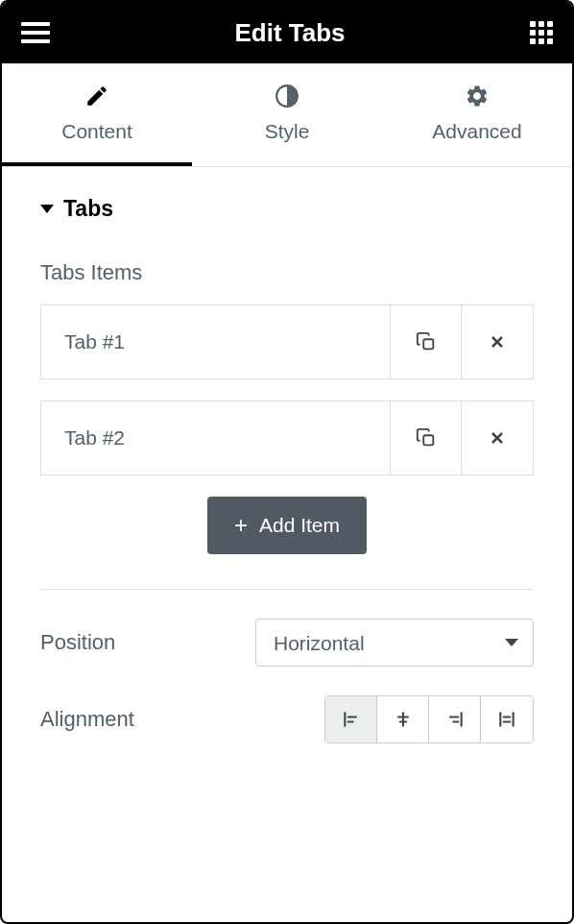 The image size is (574, 924). What do you see at coordinates (477, 115) in the screenshot?
I see `tab-advanced: Advanced` at bounding box center [477, 115].